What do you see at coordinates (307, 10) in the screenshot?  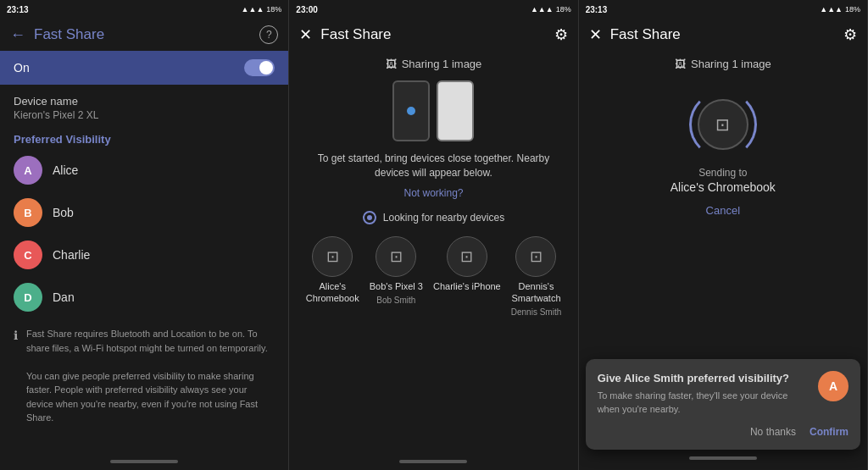 I see `time-2: 23:00` at bounding box center [307, 10].